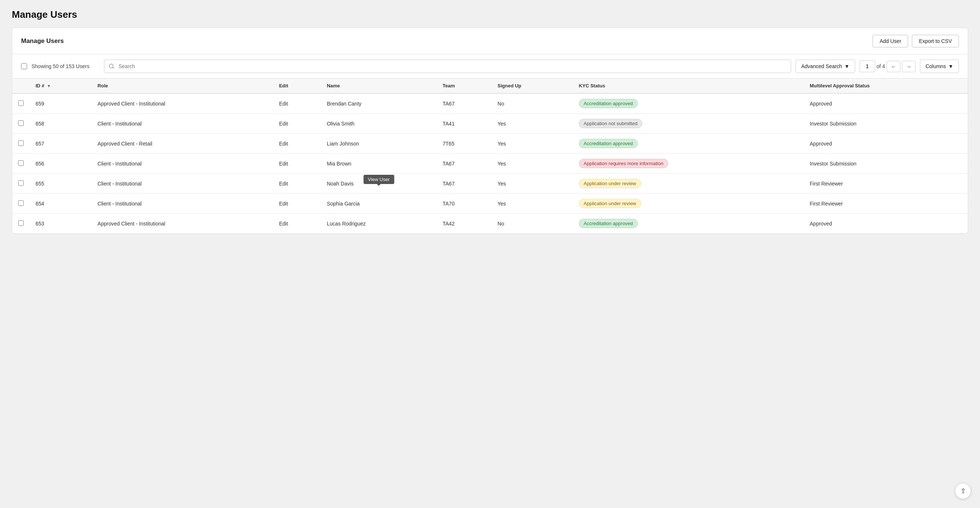 This screenshot has width=980, height=508. I want to click on page-title: Manage Users, so click(490, 14).